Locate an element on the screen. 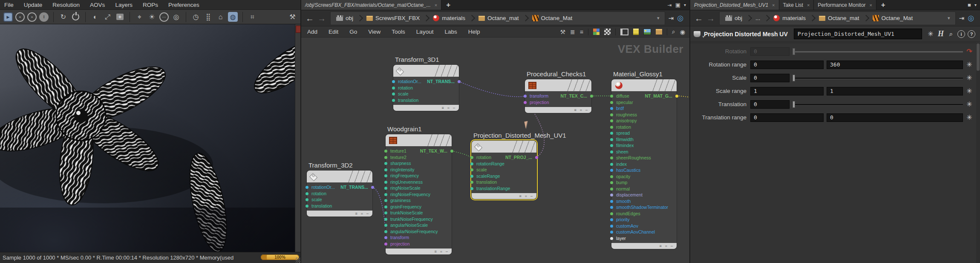  new-tab-button: + is located at coordinates (448, 5).